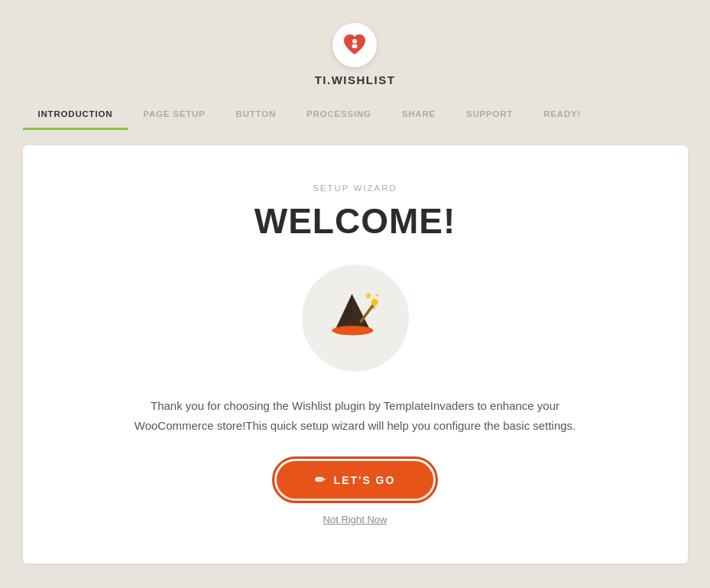 The image size is (710, 588). Describe the element at coordinates (355, 80) in the screenshot. I see `app-title: TI.WISHLIST` at that location.